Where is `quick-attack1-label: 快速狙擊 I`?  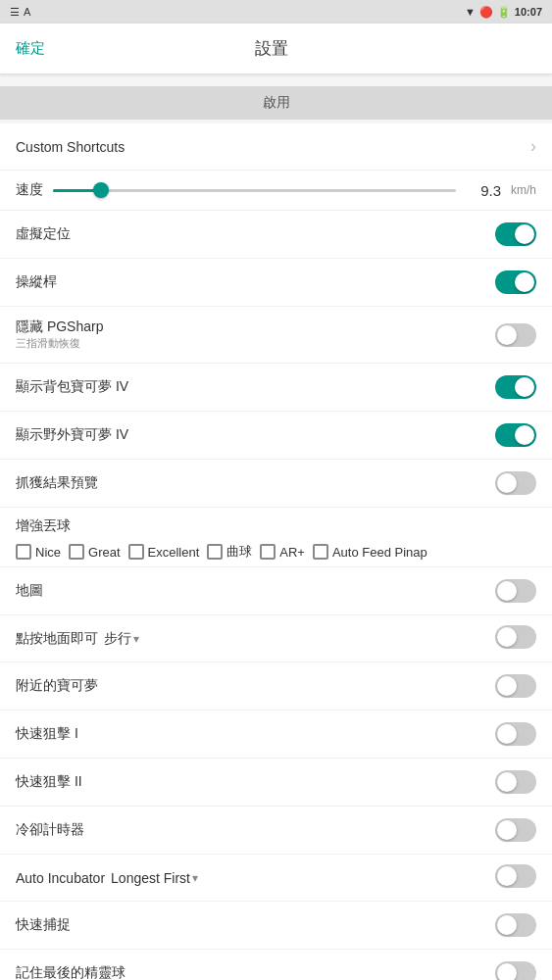
quick-attack1-label: 快速狙擊 I is located at coordinates (255, 734).